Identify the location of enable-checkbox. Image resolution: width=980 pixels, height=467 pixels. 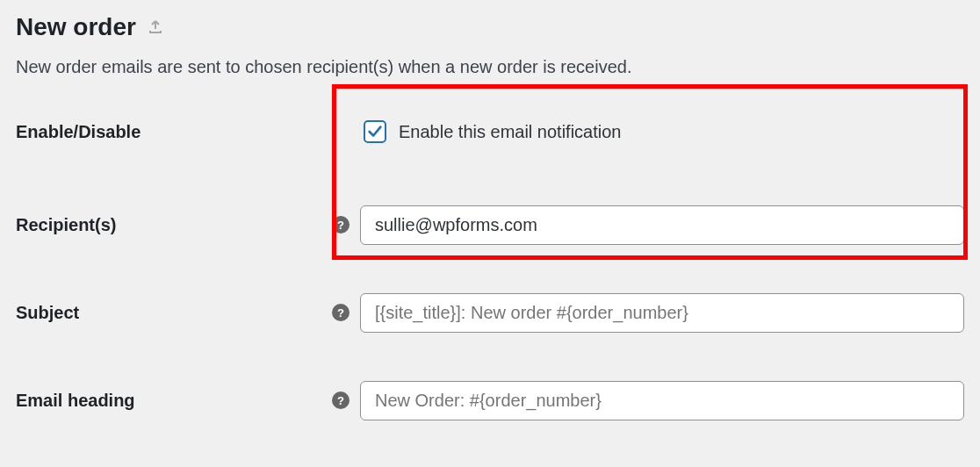
(375, 132).